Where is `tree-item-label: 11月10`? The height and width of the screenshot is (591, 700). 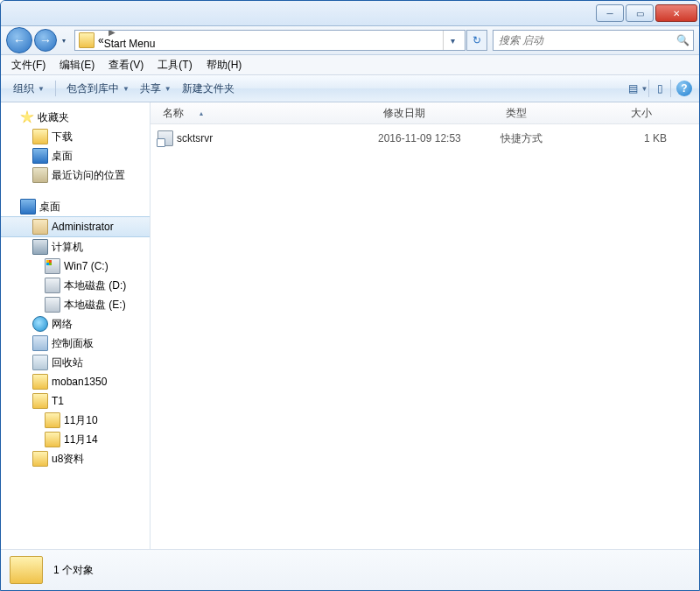 tree-item-label: 11月10 is located at coordinates (80, 420).